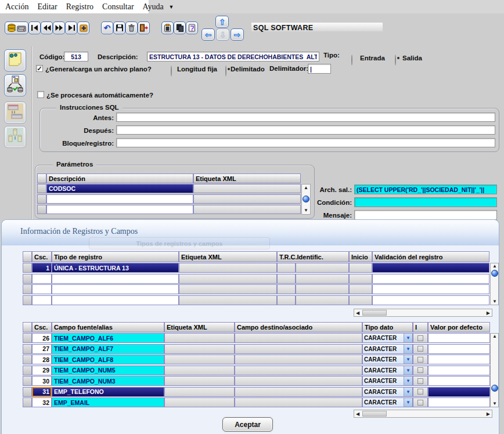  Describe the element at coordinates (373, 58) in the screenshot. I see `tipo-entrada-label: Entrada` at that location.